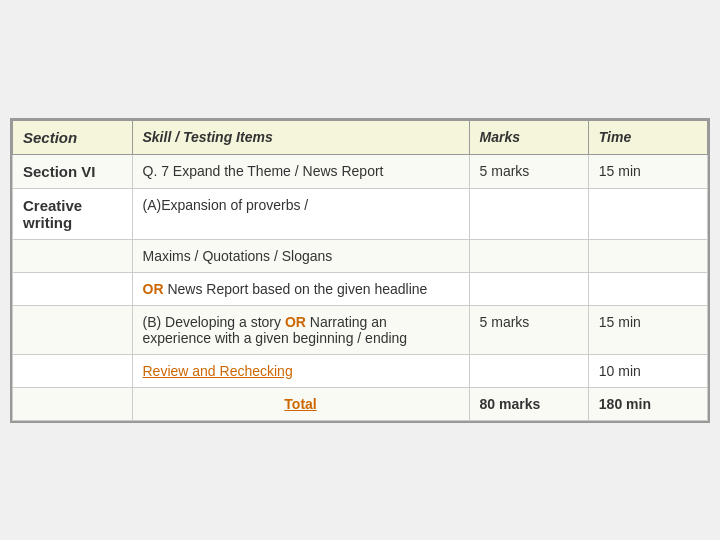 This screenshot has width=720, height=540. I want to click on table-row: Creative writing (A)Expansion of proverb…, so click(360, 214).